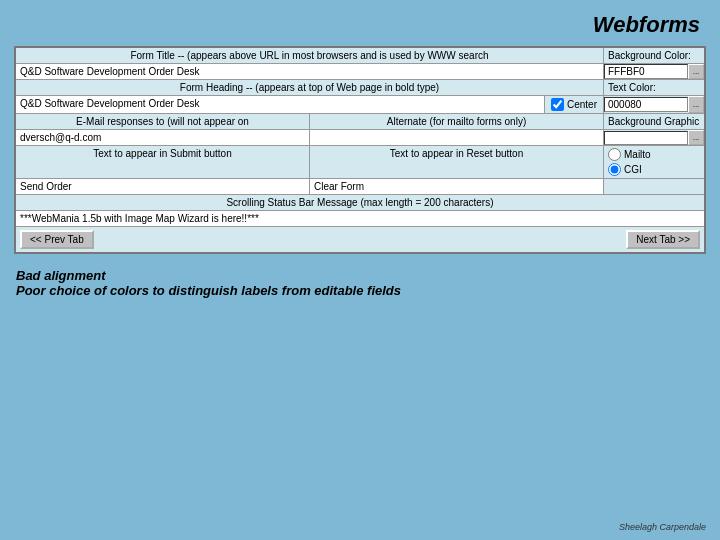 Image resolution: width=720 pixels, height=540 pixels. I want to click on commentary-line1: Bad alignment, so click(360, 276).